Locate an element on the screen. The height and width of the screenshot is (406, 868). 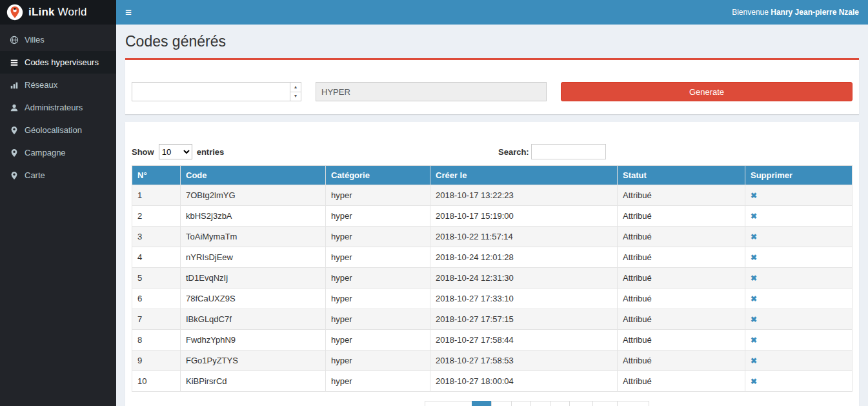
category-input is located at coordinates (431, 92).